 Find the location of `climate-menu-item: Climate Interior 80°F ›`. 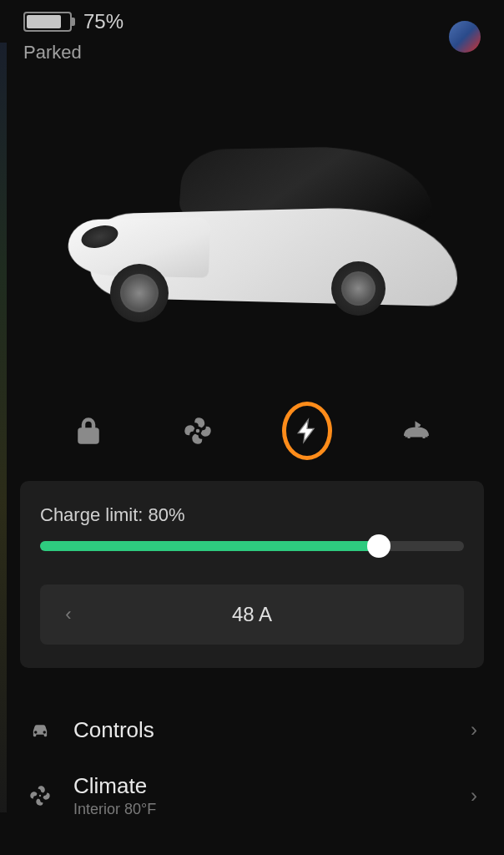

climate-menu-item: Climate Interior 80°F › is located at coordinates (252, 796).